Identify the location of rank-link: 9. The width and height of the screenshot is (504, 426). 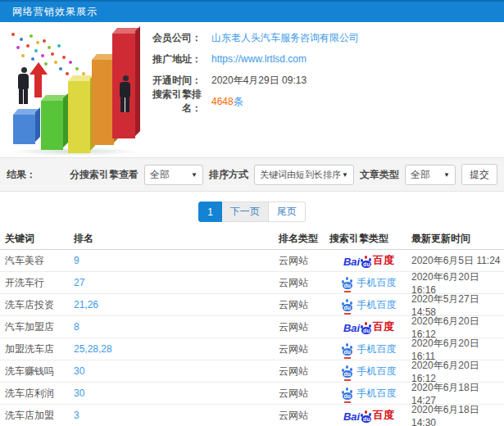
(77, 261).